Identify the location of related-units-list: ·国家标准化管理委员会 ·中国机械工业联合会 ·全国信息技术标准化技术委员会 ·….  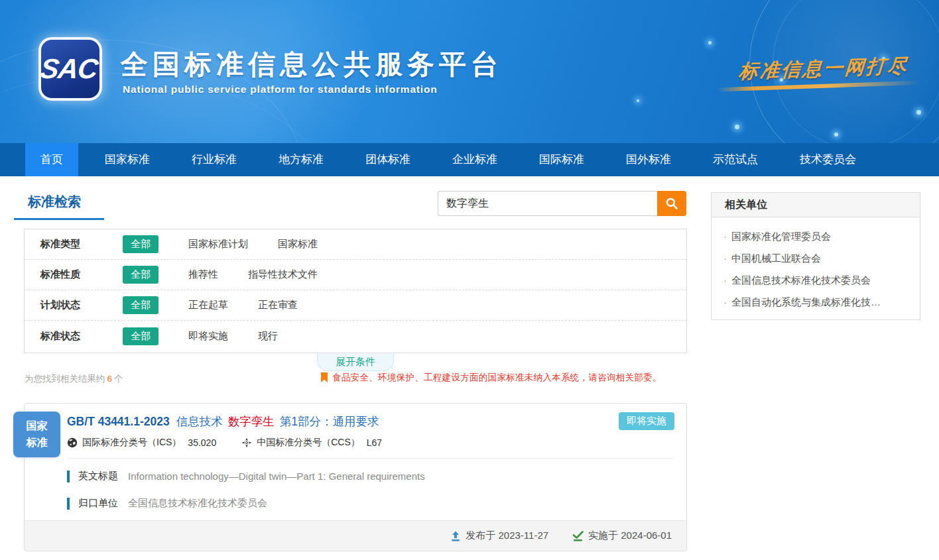
(816, 268).